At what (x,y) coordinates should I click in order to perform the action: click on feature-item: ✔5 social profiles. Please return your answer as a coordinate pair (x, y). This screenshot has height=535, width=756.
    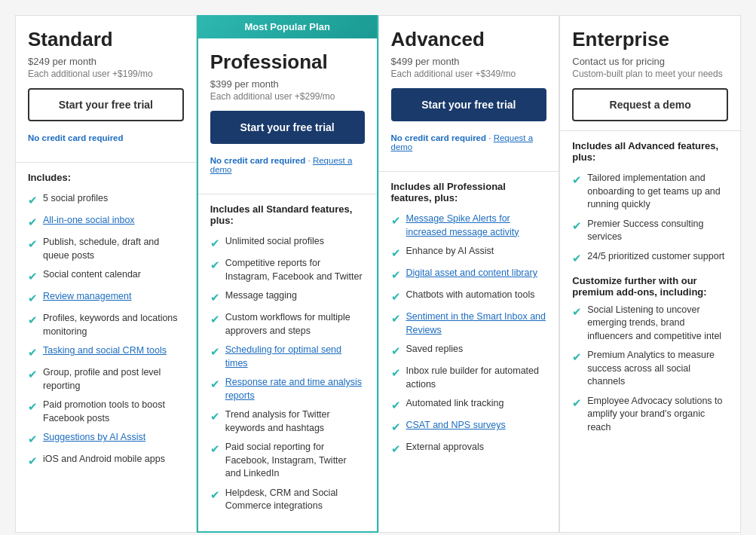
    Looking at the image, I should click on (106, 200).